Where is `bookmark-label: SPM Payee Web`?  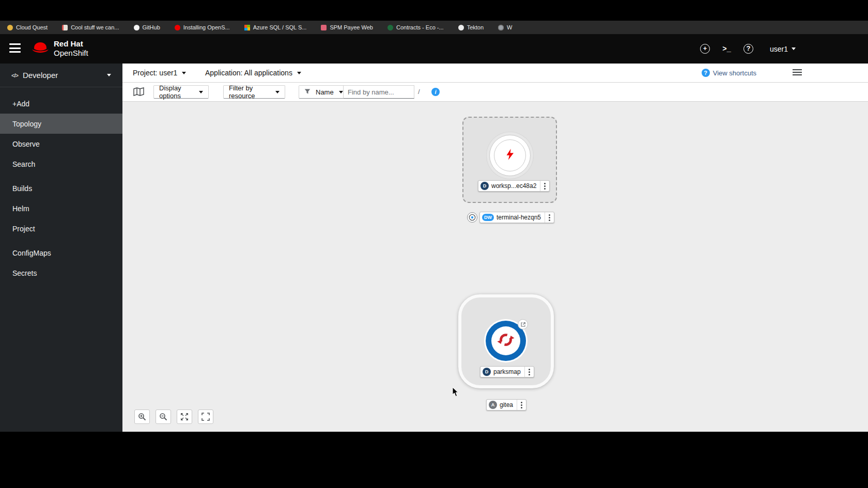 bookmark-label: SPM Payee Web is located at coordinates (351, 27).